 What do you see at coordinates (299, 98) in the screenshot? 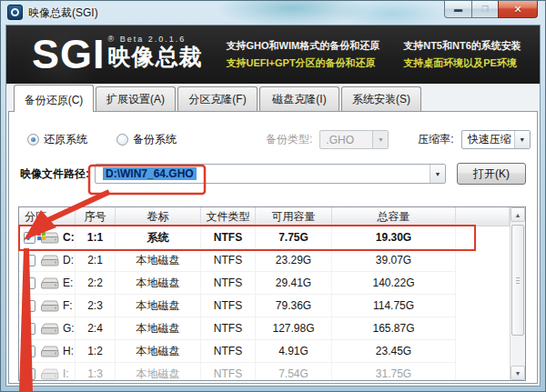
I see `tab-disk-clone: 磁盘克隆(I)` at bounding box center [299, 98].